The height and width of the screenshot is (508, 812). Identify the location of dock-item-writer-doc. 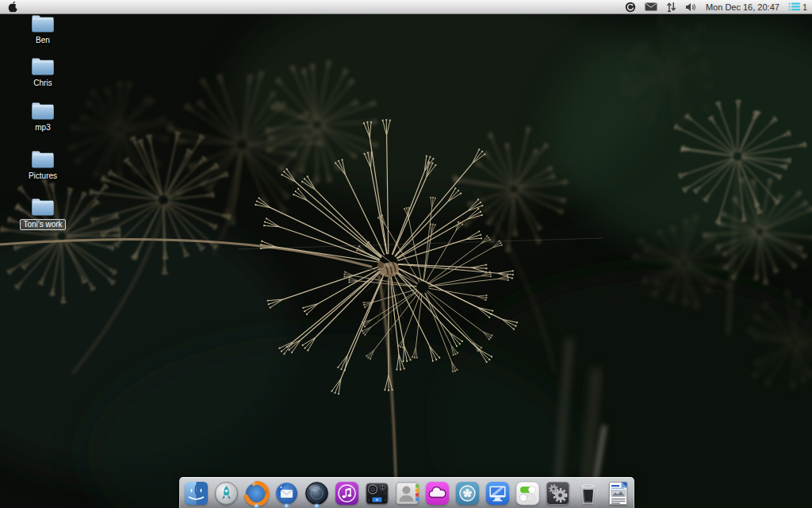
(619, 494).